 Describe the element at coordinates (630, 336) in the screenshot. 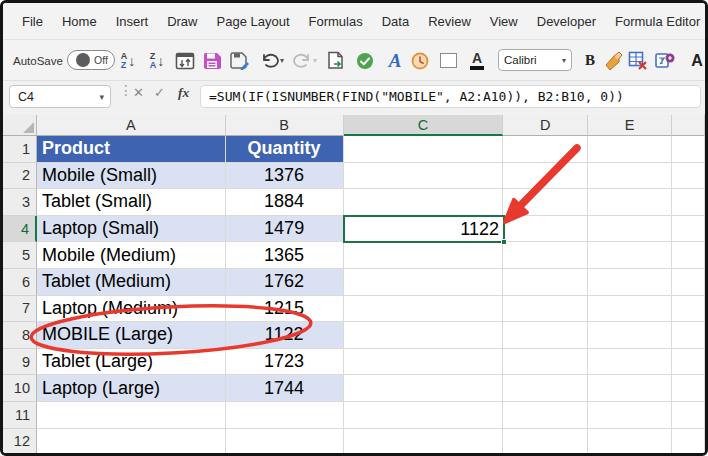

I see `cell-E8` at that location.